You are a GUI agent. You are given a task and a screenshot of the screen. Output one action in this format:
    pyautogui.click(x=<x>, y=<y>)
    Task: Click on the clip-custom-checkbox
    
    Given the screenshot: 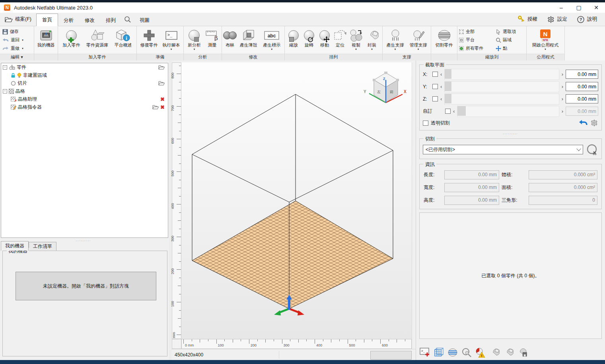 What is the action you would take?
    pyautogui.click(x=448, y=111)
    